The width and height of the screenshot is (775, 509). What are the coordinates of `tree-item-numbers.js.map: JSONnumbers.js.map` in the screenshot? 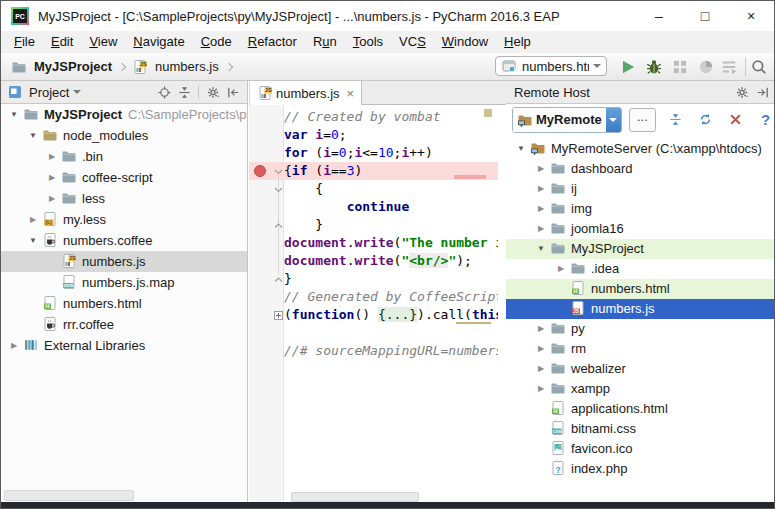 It's located at (124, 282).